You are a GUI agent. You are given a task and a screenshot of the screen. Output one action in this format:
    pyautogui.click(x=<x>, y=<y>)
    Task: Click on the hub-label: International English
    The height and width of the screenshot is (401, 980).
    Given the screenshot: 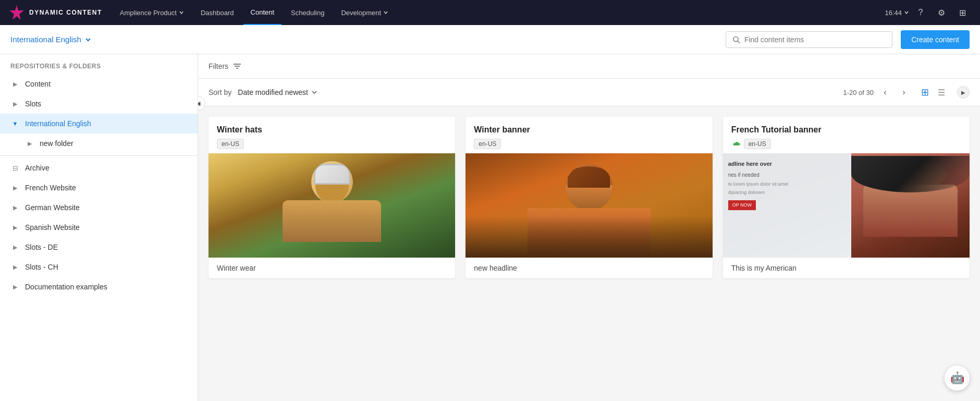 What is the action you would take?
    pyautogui.click(x=46, y=40)
    